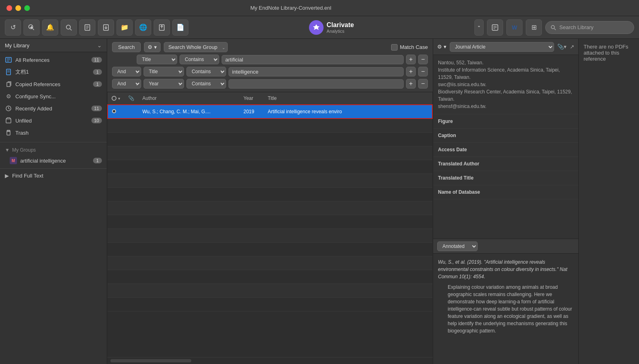 This screenshot has width=639, height=364. I want to click on field-translated-author-label: Translated Author, so click(506, 164).